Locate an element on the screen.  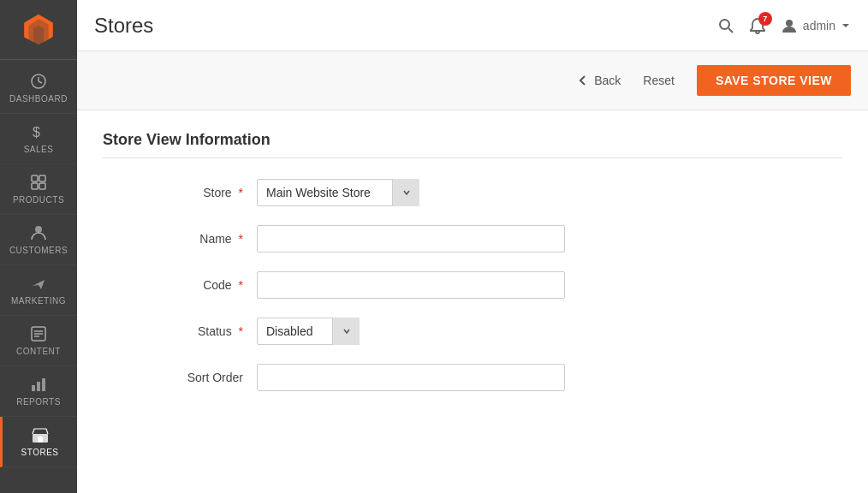
notification-badge: 7 is located at coordinates (765, 19).